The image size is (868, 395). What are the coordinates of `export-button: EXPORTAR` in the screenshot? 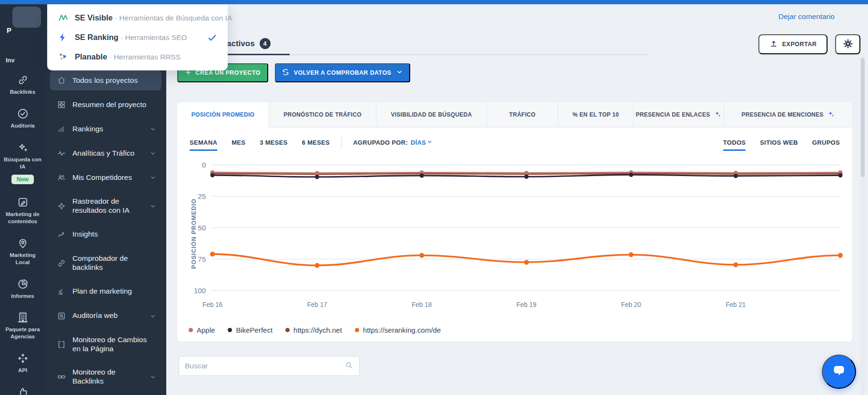 It's located at (793, 44).